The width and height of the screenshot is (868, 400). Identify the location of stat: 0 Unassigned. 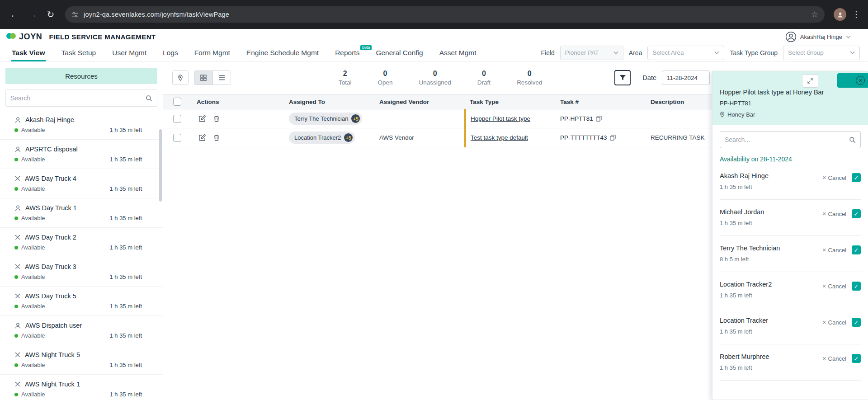
(435, 78).